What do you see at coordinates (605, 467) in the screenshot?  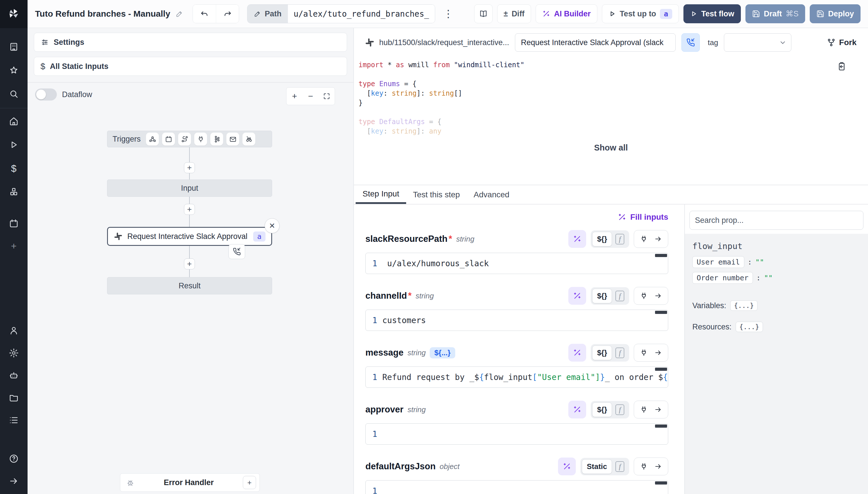 I see `input-mode-toggle: Static f` at bounding box center [605, 467].